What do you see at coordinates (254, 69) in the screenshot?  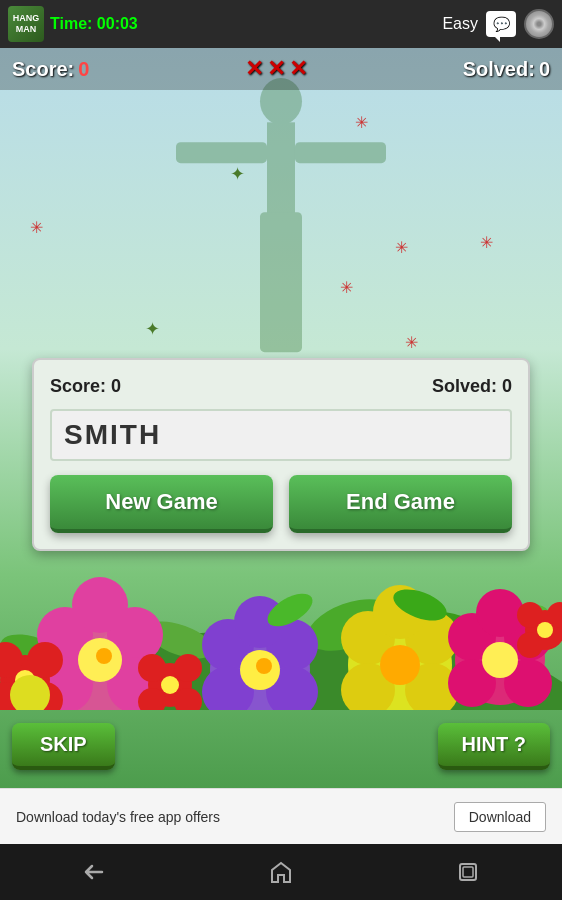 I see `life-1: ✕` at bounding box center [254, 69].